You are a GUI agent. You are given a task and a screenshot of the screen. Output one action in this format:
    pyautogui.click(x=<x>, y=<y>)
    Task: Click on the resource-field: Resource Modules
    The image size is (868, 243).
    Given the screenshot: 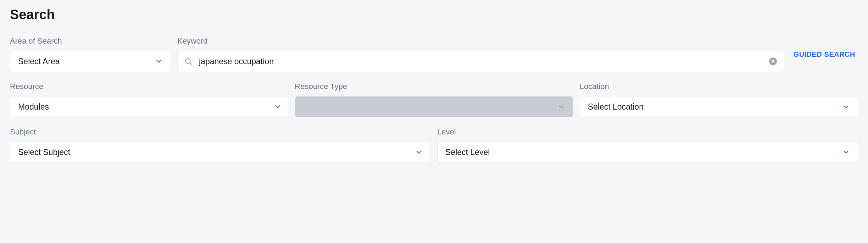 What is the action you would take?
    pyautogui.click(x=149, y=100)
    